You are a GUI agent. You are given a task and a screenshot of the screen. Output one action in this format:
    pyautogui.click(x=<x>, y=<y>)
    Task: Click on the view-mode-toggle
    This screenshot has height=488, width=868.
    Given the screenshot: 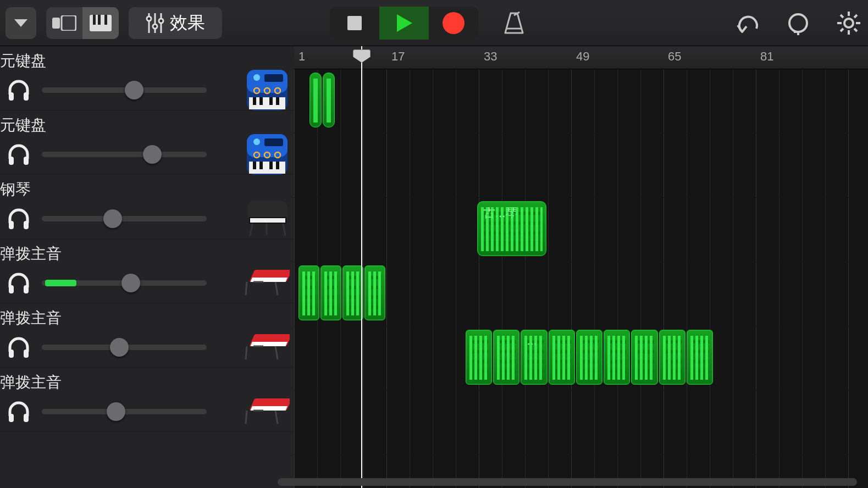 What is the action you would take?
    pyautogui.click(x=82, y=23)
    